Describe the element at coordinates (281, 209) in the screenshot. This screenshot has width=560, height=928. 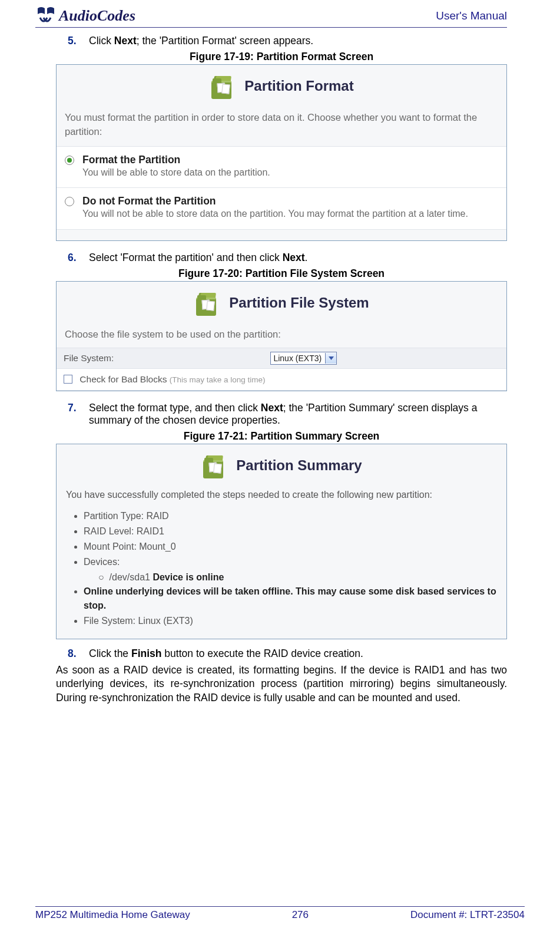
I see `option-no-format: Do not Format the Partition You will not…` at that location.